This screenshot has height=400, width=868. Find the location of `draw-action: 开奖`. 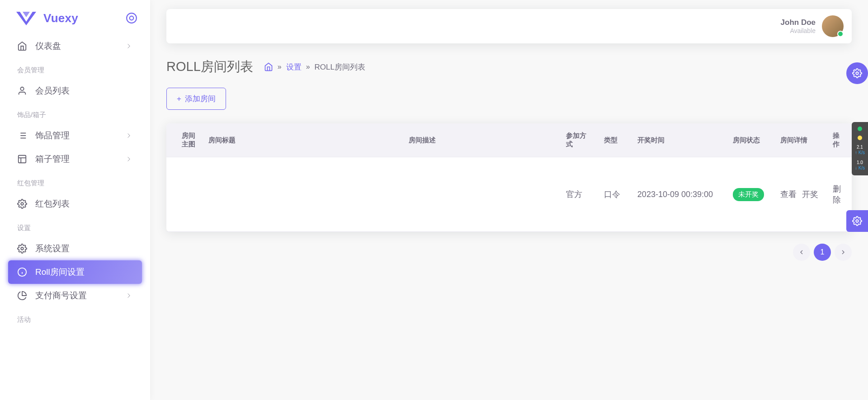

draw-action: 开奖 is located at coordinates (810, 194).